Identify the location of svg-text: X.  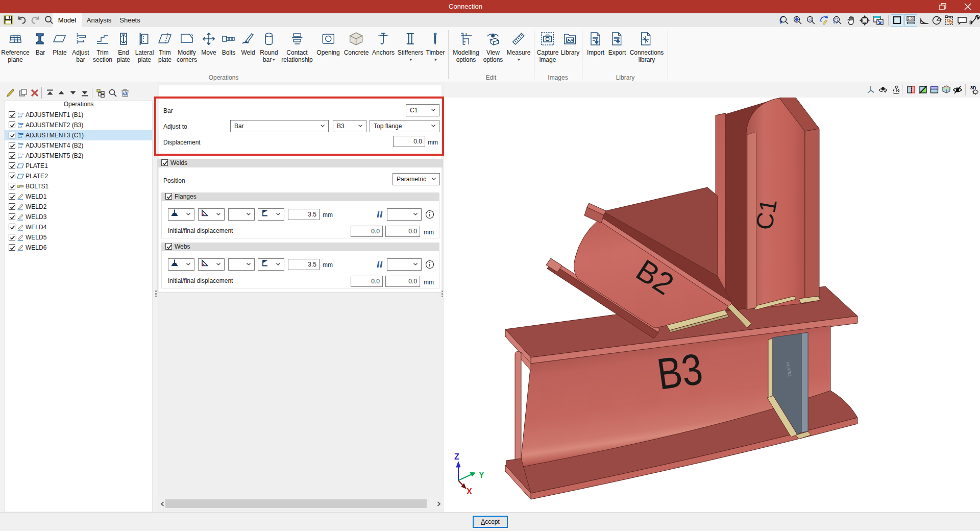
(470, 491).